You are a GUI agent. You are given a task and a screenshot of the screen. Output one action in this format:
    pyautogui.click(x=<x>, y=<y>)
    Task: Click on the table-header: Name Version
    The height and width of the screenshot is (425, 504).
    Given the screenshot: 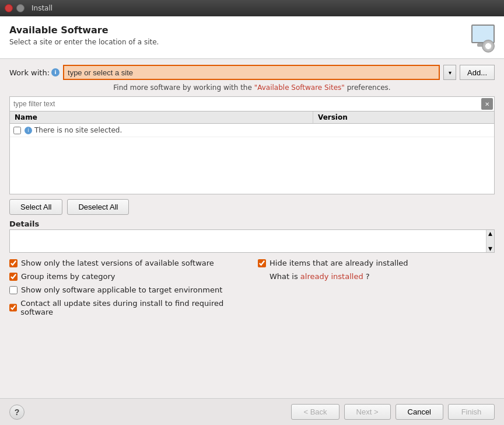 What is the action you would take?
    pyautogui.click(x=252, y=118)
    